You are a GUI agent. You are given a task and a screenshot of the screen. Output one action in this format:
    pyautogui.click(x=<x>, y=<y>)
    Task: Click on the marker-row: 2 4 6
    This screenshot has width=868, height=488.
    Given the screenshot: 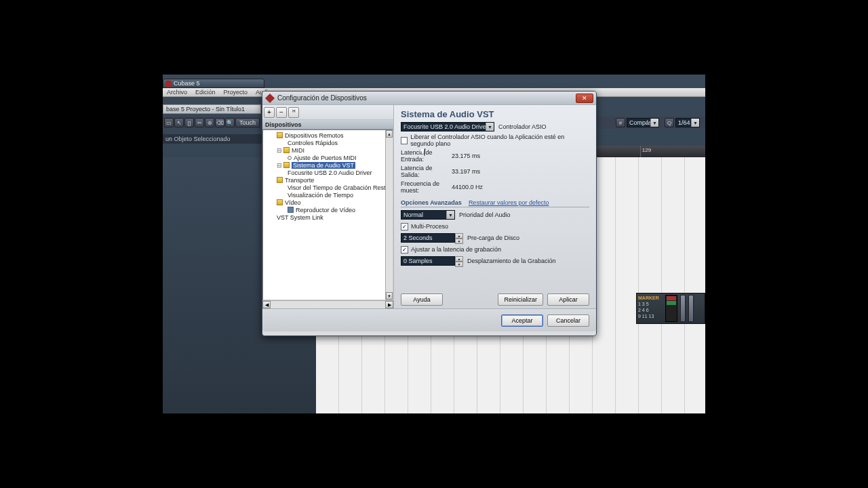 What is the action you would take?
    pyautogui.click(x=650, y=310)
    